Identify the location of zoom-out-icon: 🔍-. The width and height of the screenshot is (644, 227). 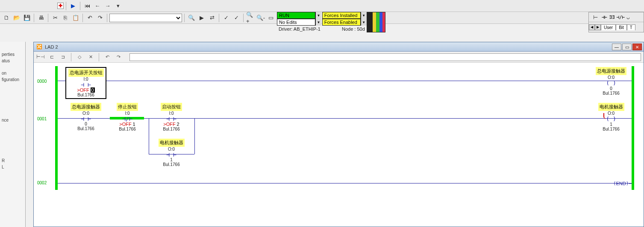
(261, 18).